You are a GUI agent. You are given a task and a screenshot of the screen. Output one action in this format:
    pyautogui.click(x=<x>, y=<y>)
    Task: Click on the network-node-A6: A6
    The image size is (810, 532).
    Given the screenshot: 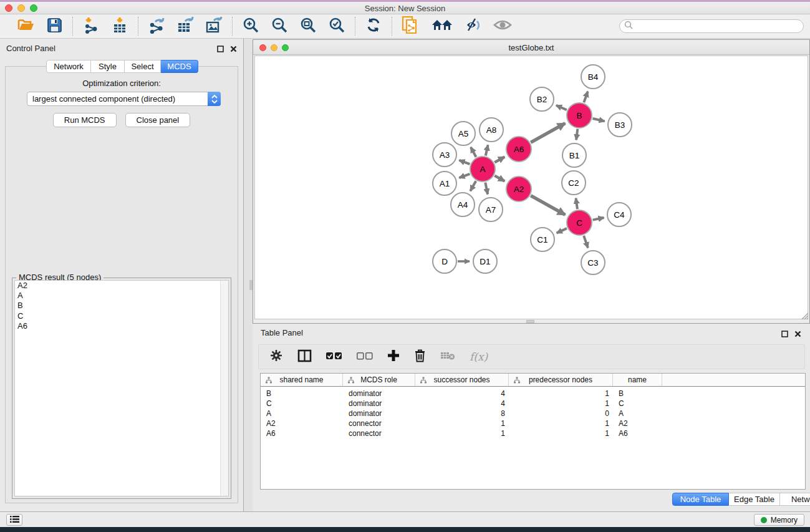 What is the action you would take?
    pyautogui.click(x=519, y=149)
    